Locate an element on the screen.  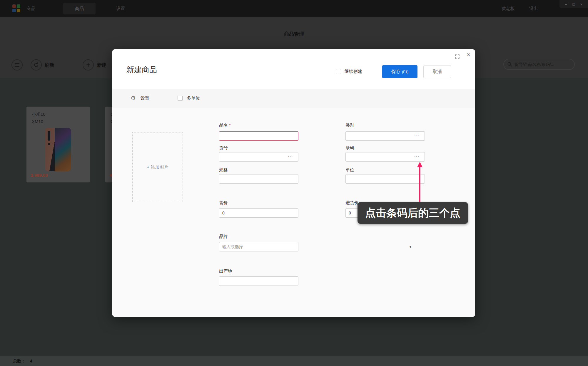
search-input is located at coordinates (541, 64).